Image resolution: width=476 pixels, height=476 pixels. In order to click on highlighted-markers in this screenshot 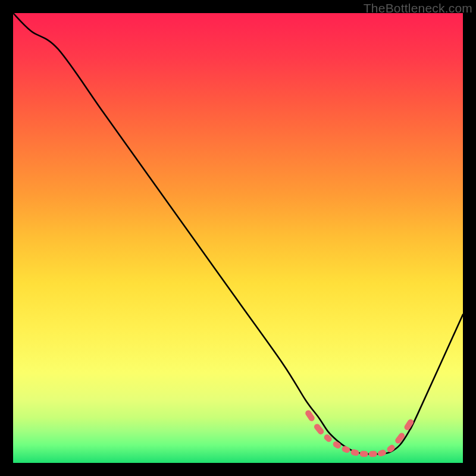, I will do `click(359, 433)`.